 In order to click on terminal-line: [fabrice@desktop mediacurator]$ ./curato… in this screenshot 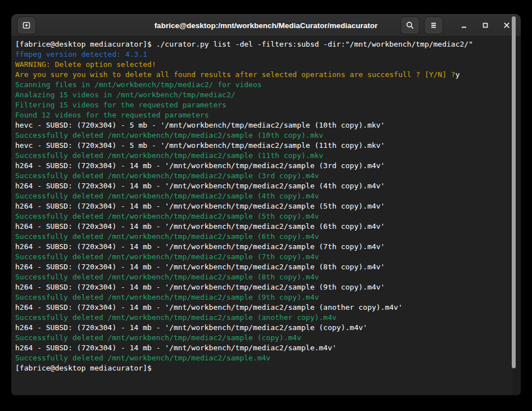, I will do `click(268, 44)`.